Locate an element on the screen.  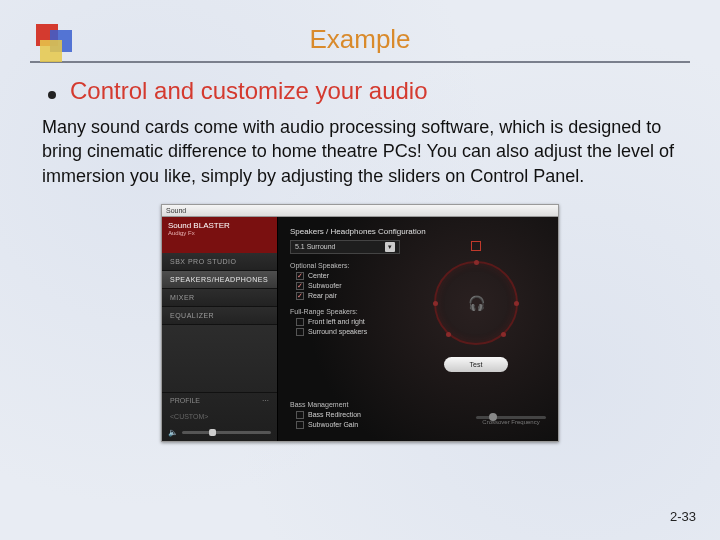
dropdown-value: 5.1 Surround is located at coordinates (315, 246).